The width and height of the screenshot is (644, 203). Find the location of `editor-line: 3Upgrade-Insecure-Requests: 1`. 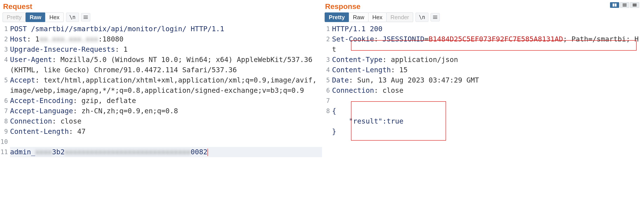

editor-line: 3Upgrade-Insecure-Requests: 1 is located at coordinates (161, 50).